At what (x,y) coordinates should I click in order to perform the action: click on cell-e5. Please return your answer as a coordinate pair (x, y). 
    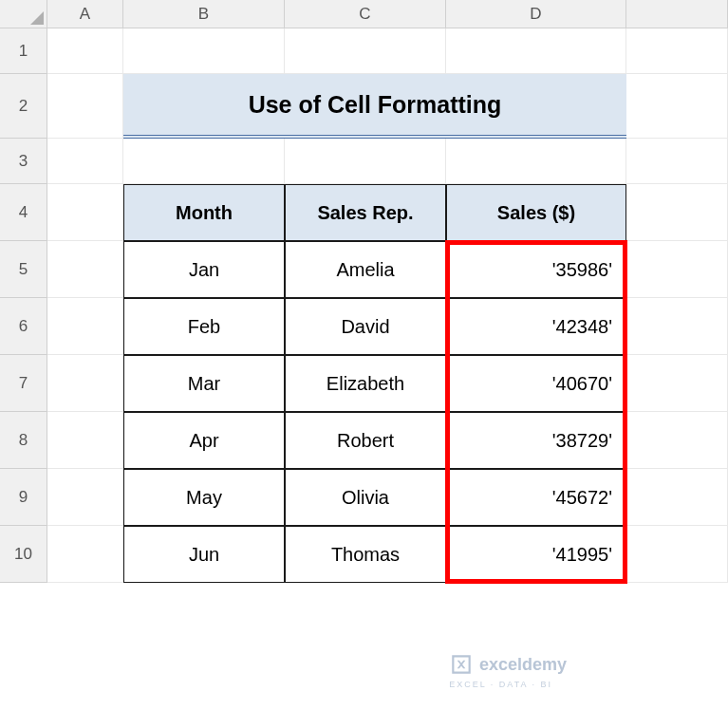
    Looking at the image, I should click on (678, 270).